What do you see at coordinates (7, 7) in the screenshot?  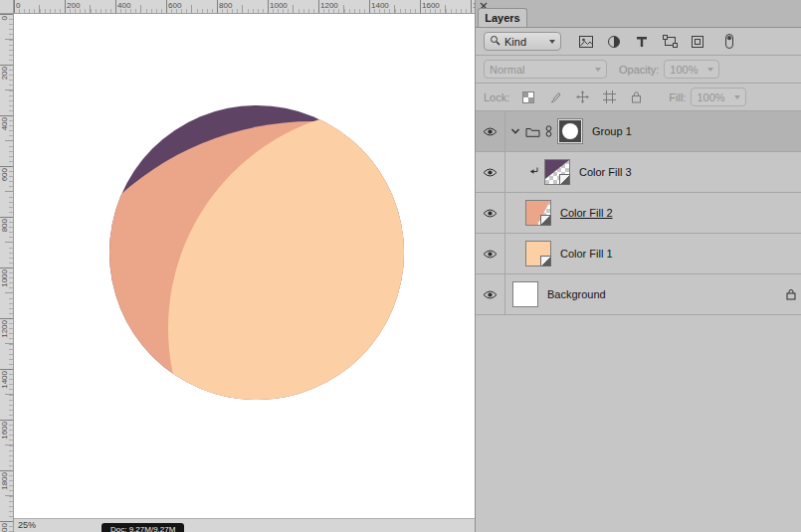 I see `ruler-origin-corner` at bounding box center [7, 7].